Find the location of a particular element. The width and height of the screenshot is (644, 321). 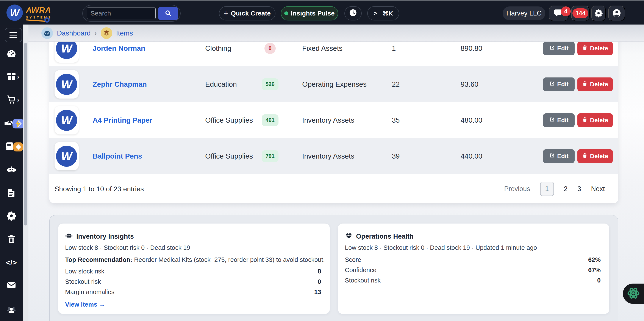

sidebar-item-developer: </> is located at coordinates (12, 263).